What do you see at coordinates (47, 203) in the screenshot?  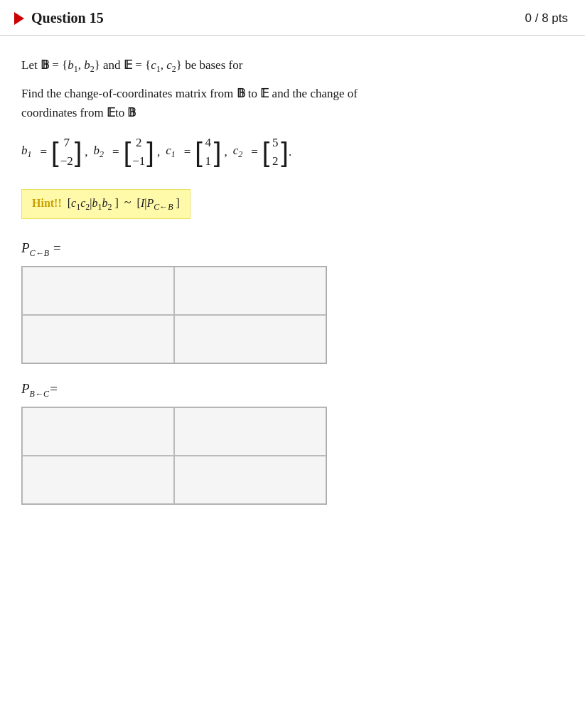 I see `hint-label: Hint!!` at bounding box center [47, 203].